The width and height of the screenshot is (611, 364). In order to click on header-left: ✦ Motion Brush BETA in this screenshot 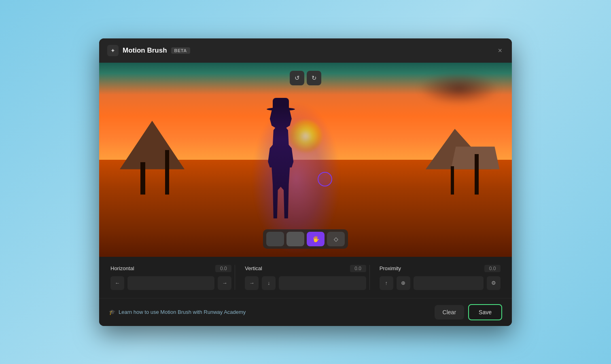, I will do `click(149, 51)`.